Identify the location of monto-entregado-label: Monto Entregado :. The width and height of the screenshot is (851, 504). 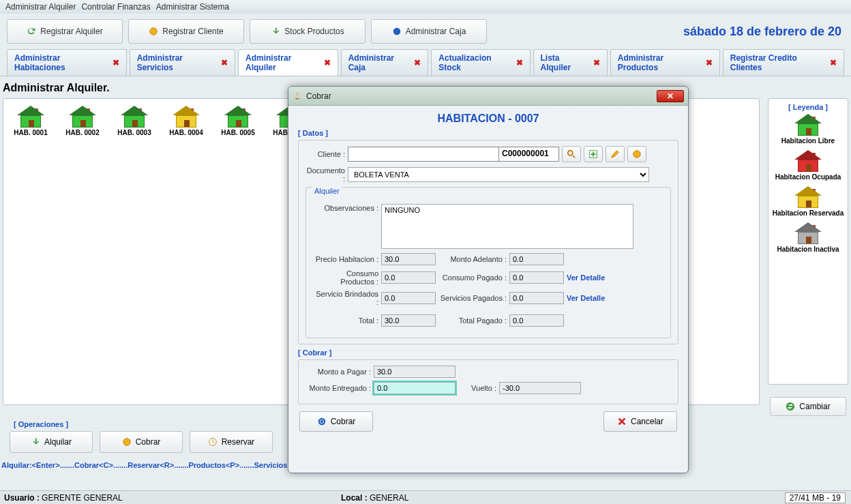
(338, 388).